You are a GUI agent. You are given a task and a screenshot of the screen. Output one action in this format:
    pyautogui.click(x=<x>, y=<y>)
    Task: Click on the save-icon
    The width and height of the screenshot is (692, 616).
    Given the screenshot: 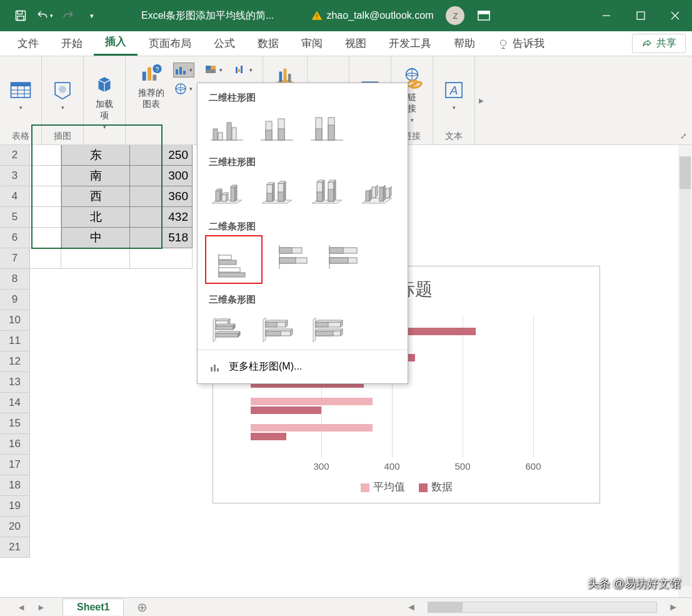 What is the action you would take?
    pyautogui.click(x=21, y=16)
    